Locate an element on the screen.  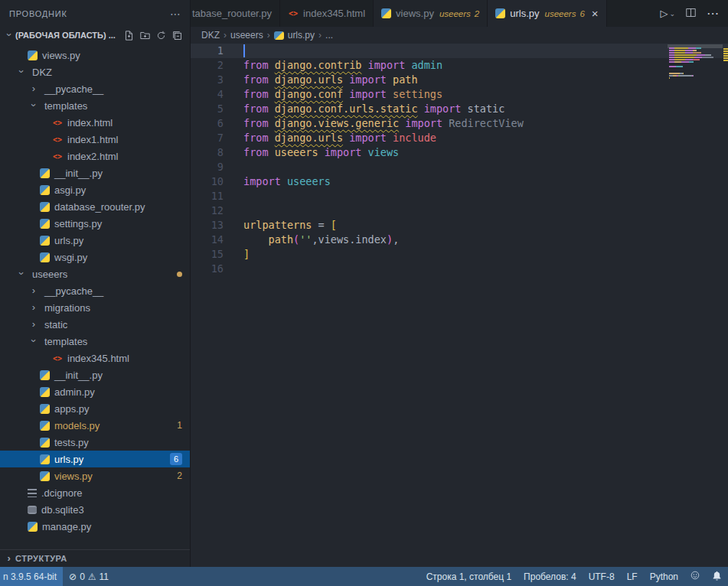
line-number: 10 is located at coordinates (207, 182).